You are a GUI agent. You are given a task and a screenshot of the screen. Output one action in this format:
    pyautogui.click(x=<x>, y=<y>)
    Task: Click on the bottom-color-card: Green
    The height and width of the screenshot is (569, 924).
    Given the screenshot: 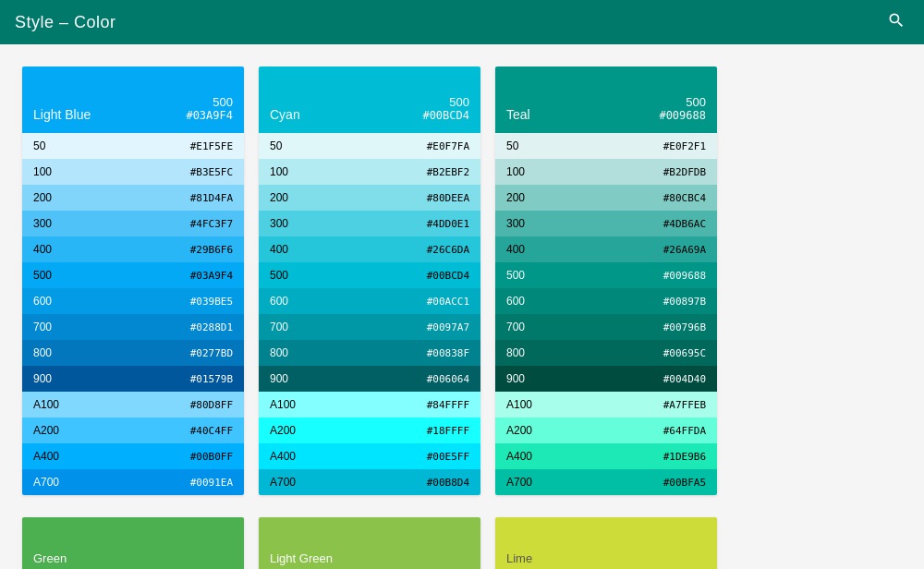 What is the action you would take?
    pyautogui.click(x=133, y=543)
    